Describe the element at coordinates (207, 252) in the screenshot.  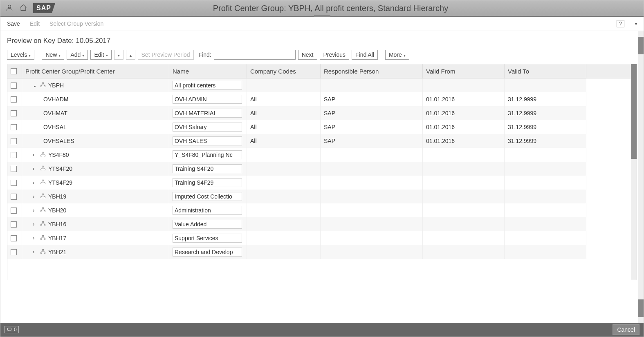
I see `name-field: Research and Develop` at that location.